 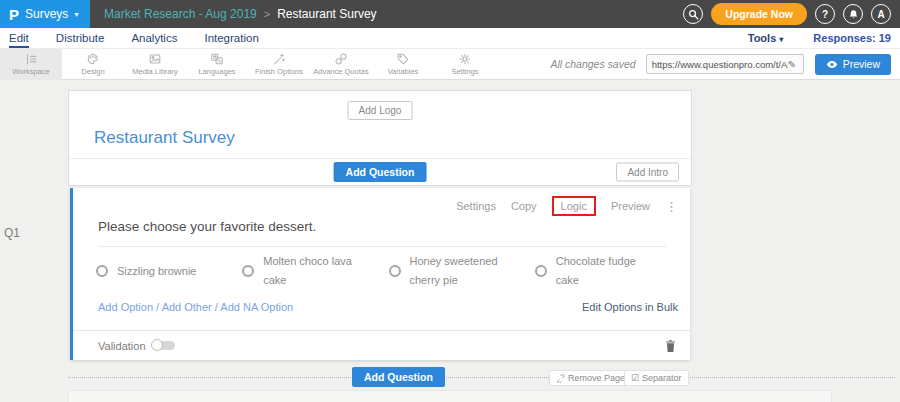 What do you see at coordinates (14, 14) in the screenshot?
I see `questionpro-logo: P` at bounding box center [14, 14].